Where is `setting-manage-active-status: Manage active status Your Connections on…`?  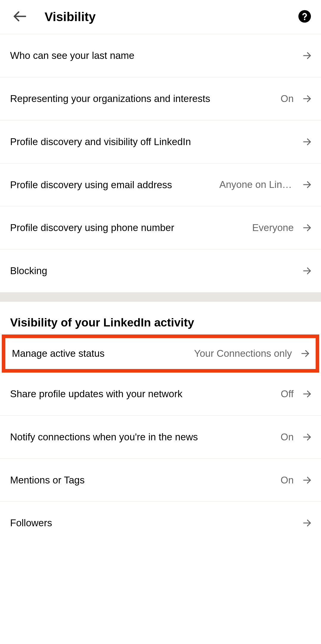 setting-manage-active-status: Manage active status Your Connections on… is located at coordinates (160, 354).